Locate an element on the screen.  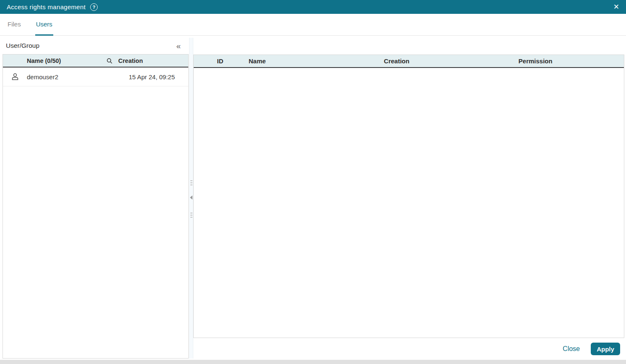
row-user-name: demouser2 is located at coordinates (73, 77).